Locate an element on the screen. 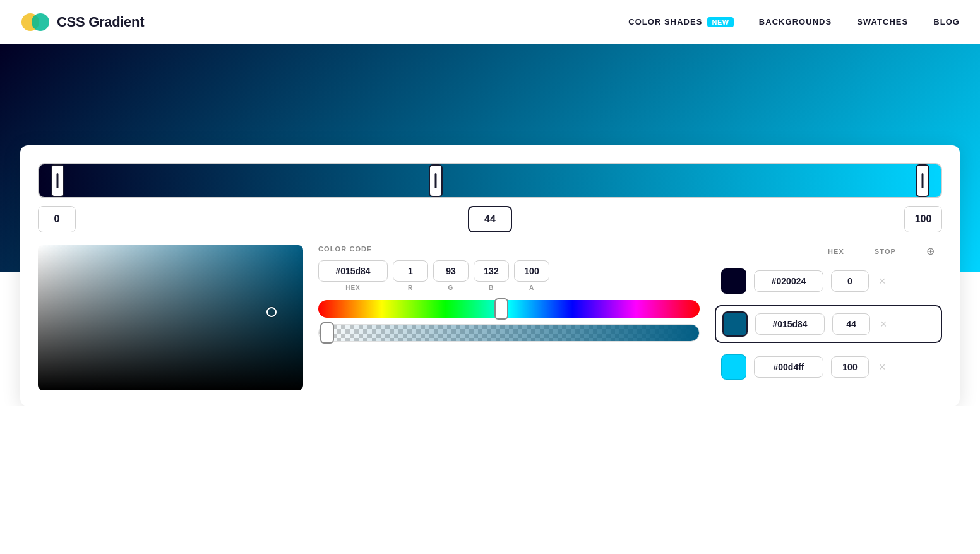 Image resolution: width=980 pixels, height=554 pixels. gradient-handle-left is located at coordinates (57, 181).